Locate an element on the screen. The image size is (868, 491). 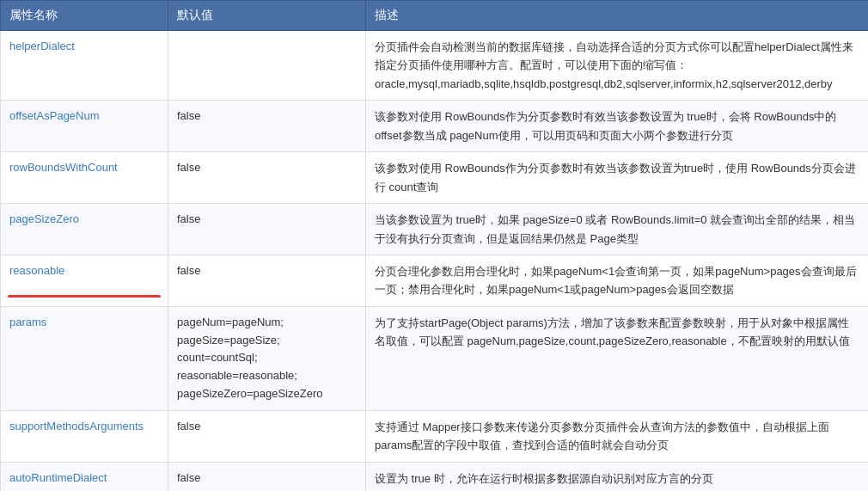
row-name-7: autoRuntimeDialect is located at coordinates (84, 476).